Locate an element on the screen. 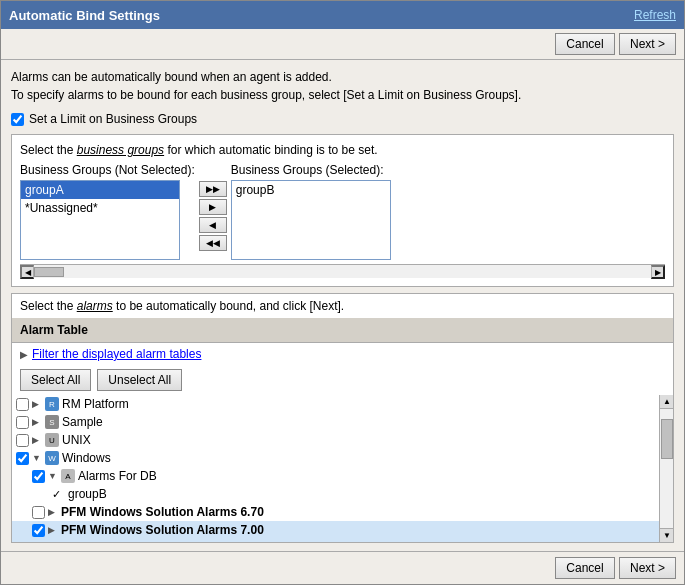  business-groups-desc: Select the business groups for which aut… is located at coordinates (342, 150).